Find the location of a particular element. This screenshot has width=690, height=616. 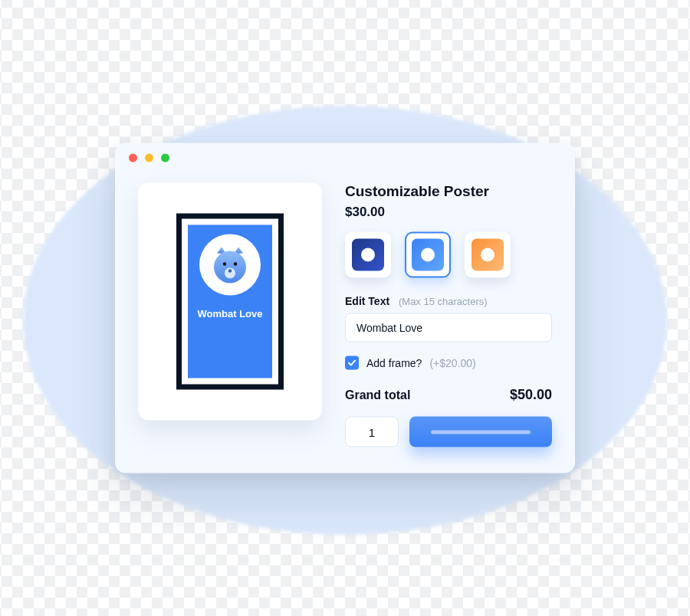

edit-text-input is located at coordinates (449, 328).